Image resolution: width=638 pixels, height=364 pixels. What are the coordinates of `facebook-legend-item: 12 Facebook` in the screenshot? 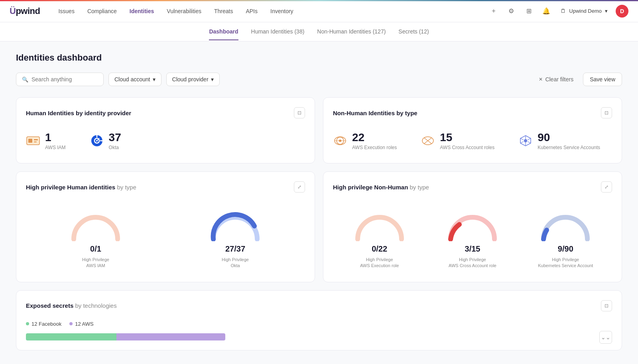 It's located at (44, 324).